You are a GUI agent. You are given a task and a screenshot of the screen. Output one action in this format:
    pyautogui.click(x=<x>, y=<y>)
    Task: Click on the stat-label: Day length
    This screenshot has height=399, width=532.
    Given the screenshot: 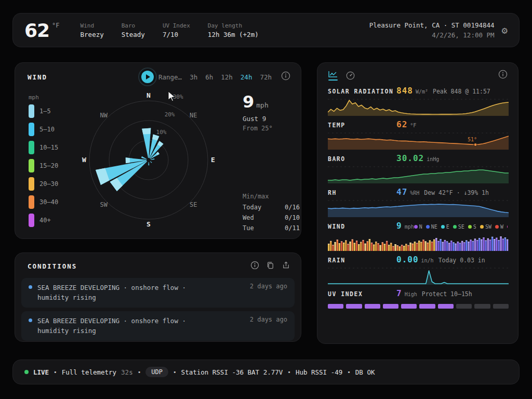 What is the action you would take?
    pyautogui.click(x=233, y=26)
    